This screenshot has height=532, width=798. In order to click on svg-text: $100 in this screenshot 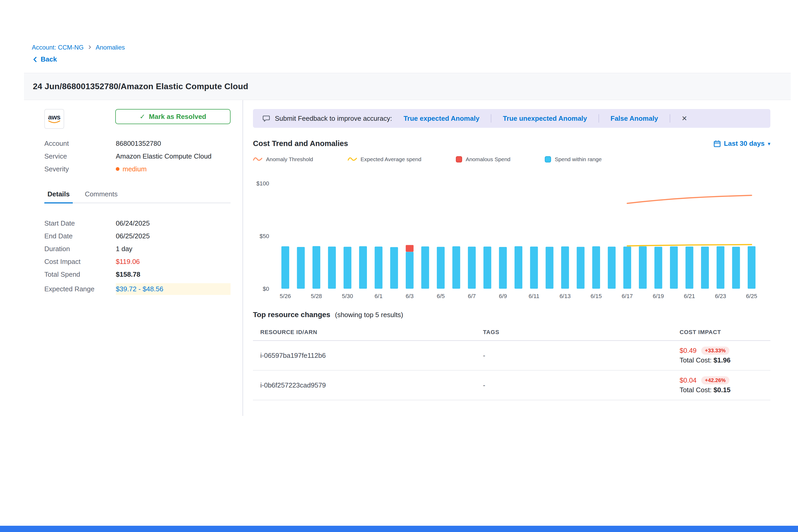, I will do `click(263, 183)`.